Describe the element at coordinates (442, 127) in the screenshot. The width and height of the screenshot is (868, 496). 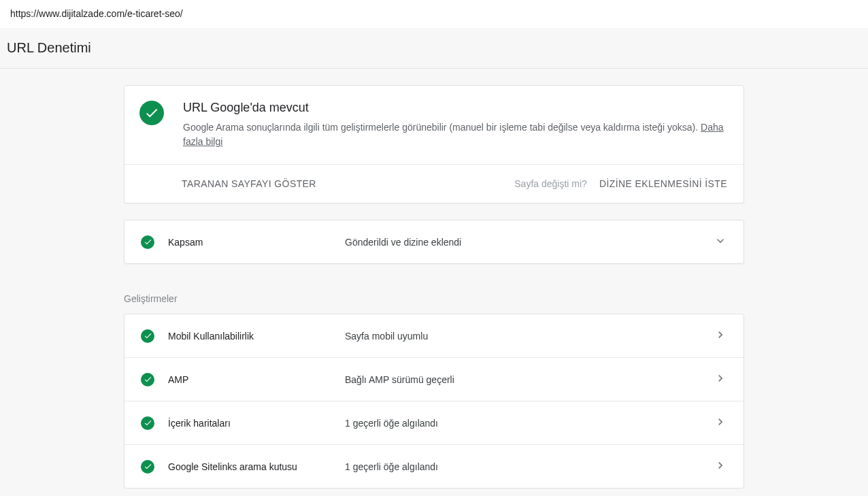
I see `status-description-text: Google Arama sonuçlarında ilgili tüm gel…` at that location.